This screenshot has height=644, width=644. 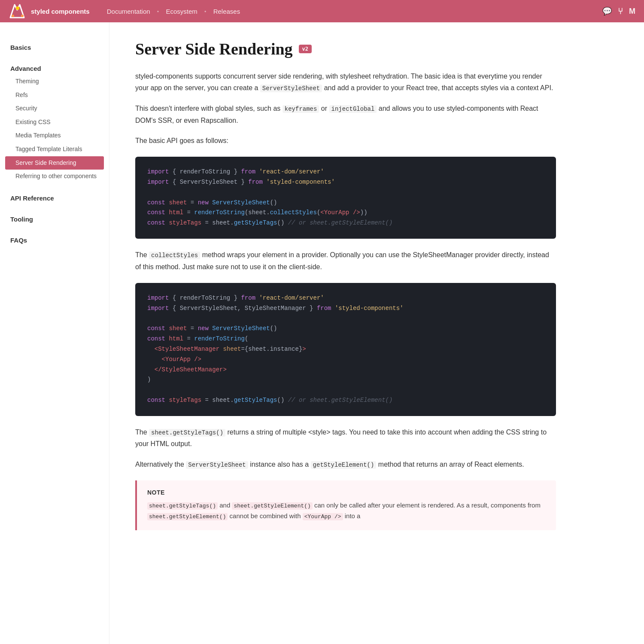 What do you see at coordinates (620, 11) in the screenshot?
I see `github-link: ⑂` at bounding box center [620, 11].